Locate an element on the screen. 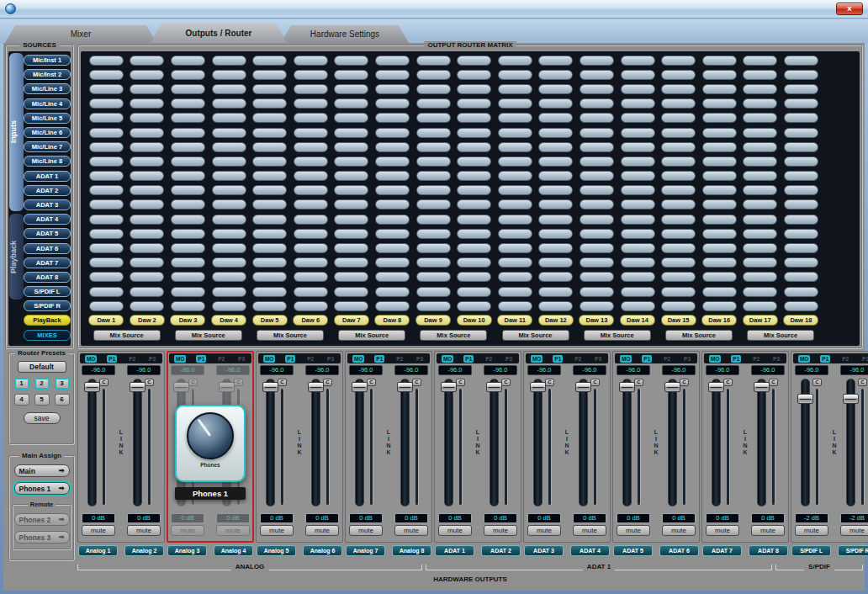  matrix-cell-r2c9 is located at coordinates (434, 75).